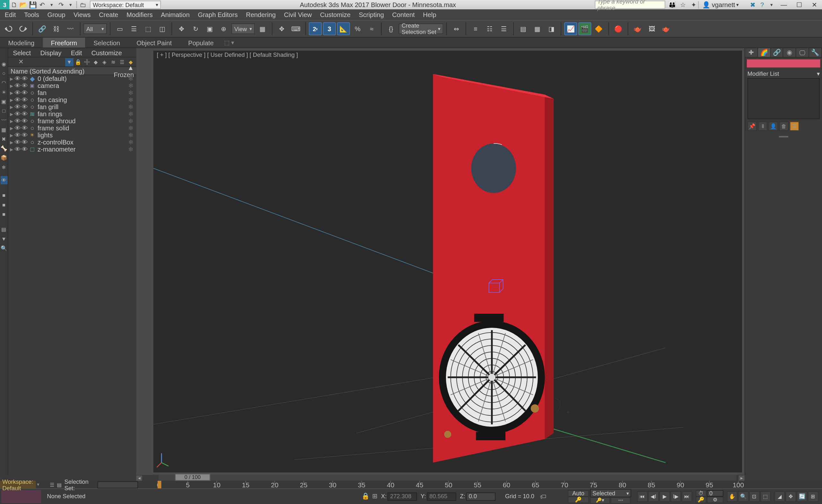 Image resolution: width=822 pixels, height=504 pixels. What do you see at coordinates (4, 229) in the screenshot?
I see `li-expand-icon: ▤` at bounding box center [4, 229].